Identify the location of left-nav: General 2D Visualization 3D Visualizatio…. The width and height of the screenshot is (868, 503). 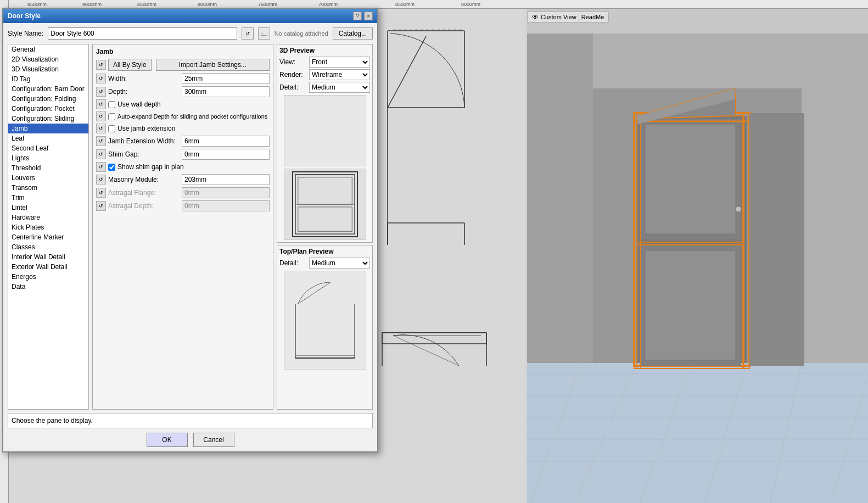
(48, 227).